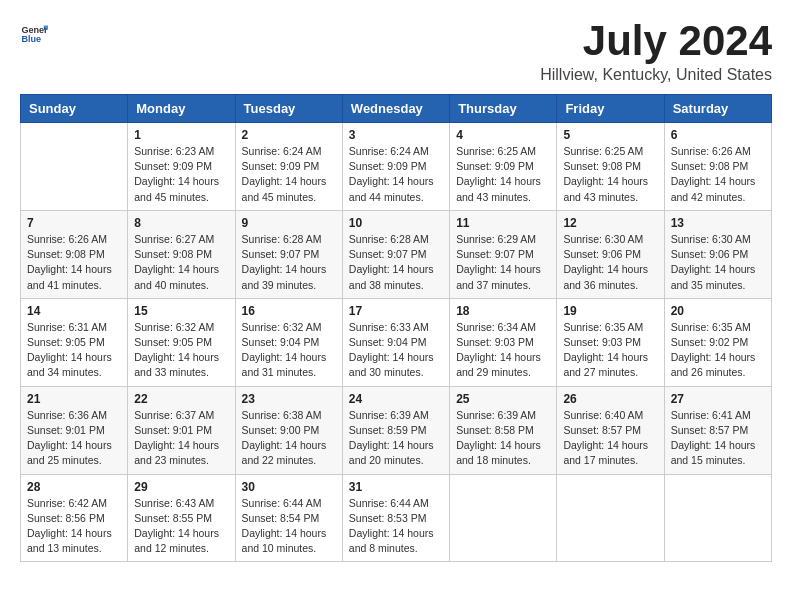 This screenshot has width=792, height=612. What do you see at coordinates (503, 223) in the screenshot?
I see `day-number: 11` at bounding box center [503, 223].